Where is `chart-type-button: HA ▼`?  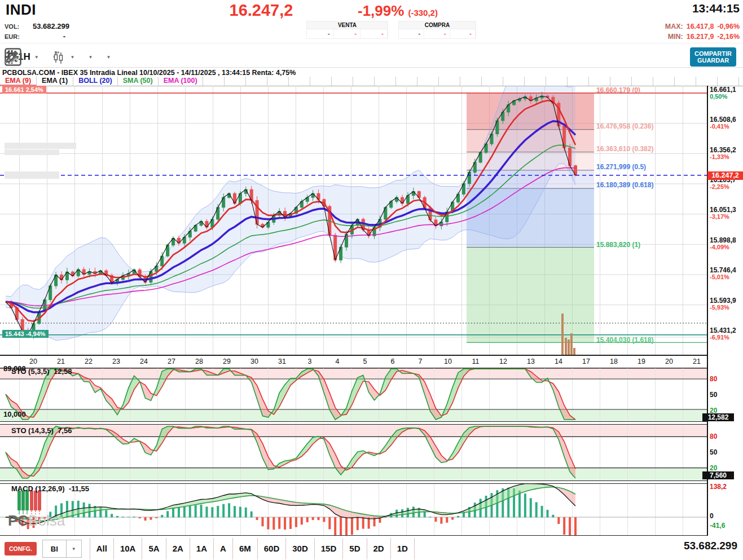
chart-type-button: HA ▼ is located at coordinates (55, 58).